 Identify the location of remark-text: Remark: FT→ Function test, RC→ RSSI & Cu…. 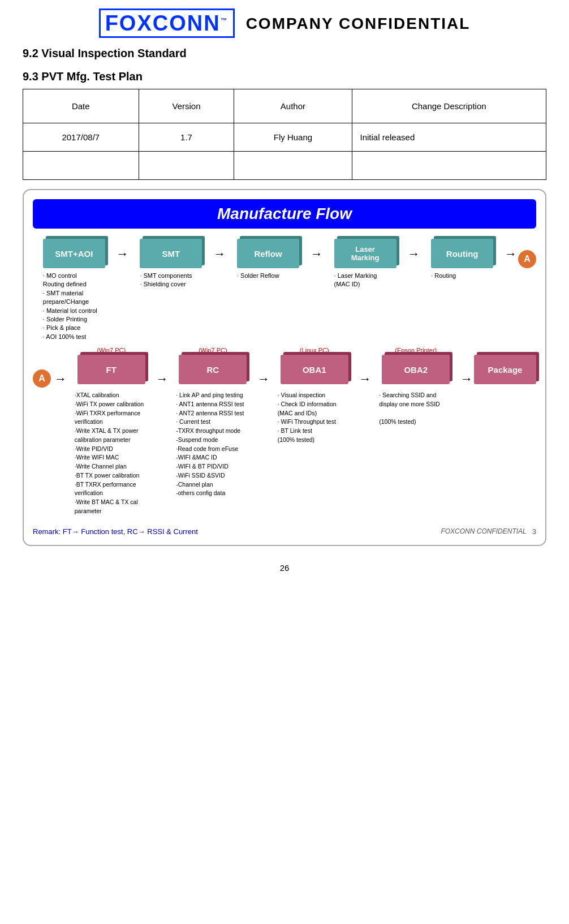
(115, 532).